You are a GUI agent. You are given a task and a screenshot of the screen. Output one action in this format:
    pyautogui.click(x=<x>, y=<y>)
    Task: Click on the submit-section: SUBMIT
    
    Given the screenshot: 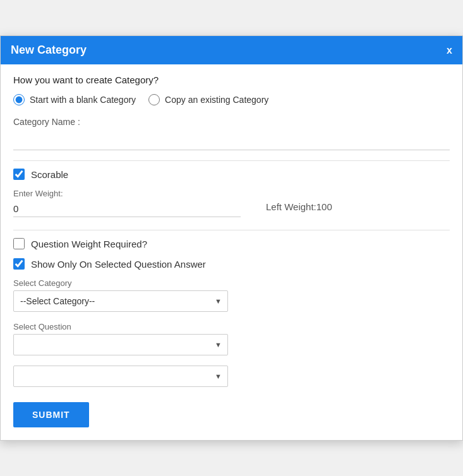 What is the action you would take?
    pyautogui.click(x=231, y=415)
    